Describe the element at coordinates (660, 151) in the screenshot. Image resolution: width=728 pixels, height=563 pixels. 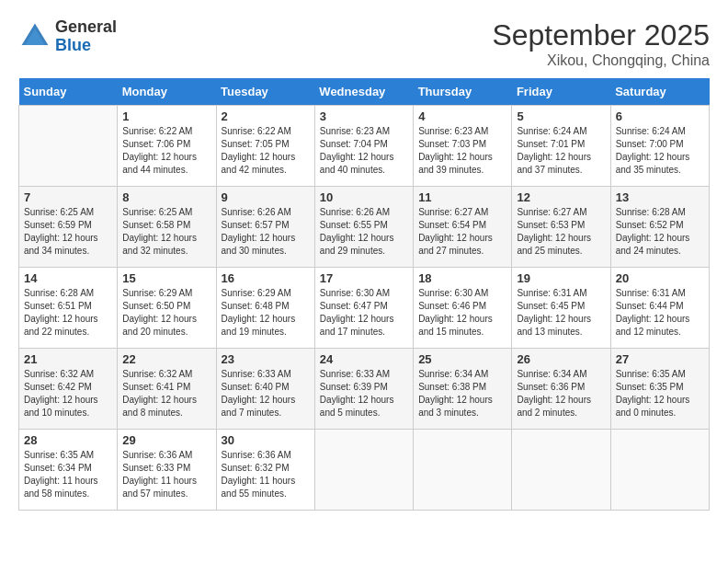
I see `day-info: Sunrise: 6:24 AM Sunset: 7:00 PM Dayligh…` at that location.